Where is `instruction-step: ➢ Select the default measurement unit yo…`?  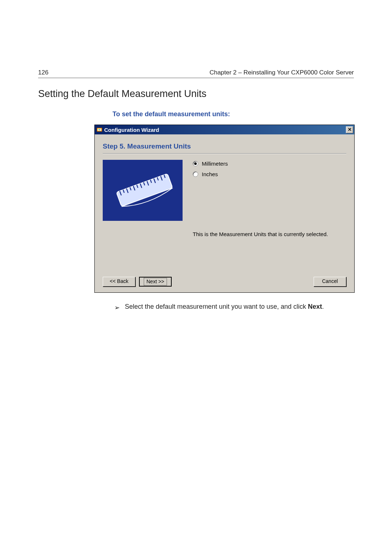 instruction-step: ➢ Select the default measurement unit yo… is located at coordinates (234, 308).